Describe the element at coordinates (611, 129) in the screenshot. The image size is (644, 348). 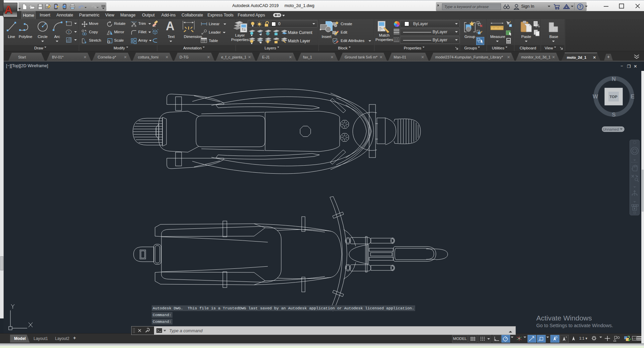
I see `svg-text: Unnamed` at that location.